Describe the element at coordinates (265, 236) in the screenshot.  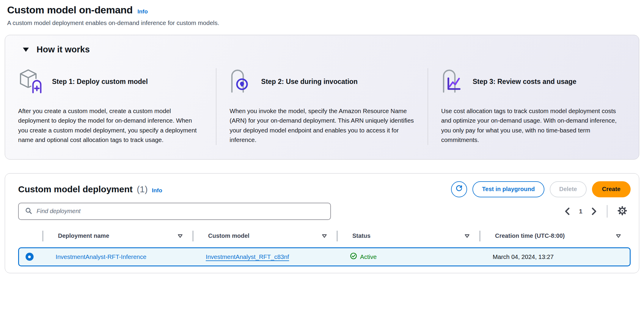
I see `header-cell-custom-model: Custom model` at that location.